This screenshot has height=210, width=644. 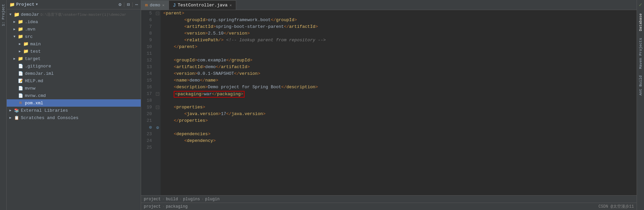 I want to click on folder-icon-mvn: 📁, so click(x=20, y=29).